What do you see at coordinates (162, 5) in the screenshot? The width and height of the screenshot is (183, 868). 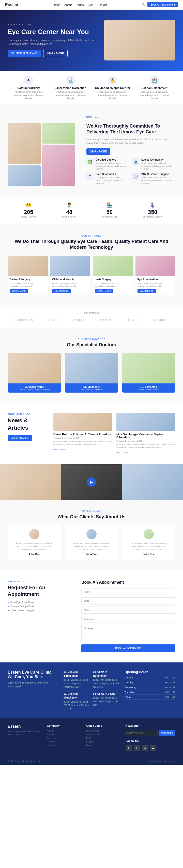 I see `nav-cta-button: Book An Appointment` at bounding box center [162, 5].